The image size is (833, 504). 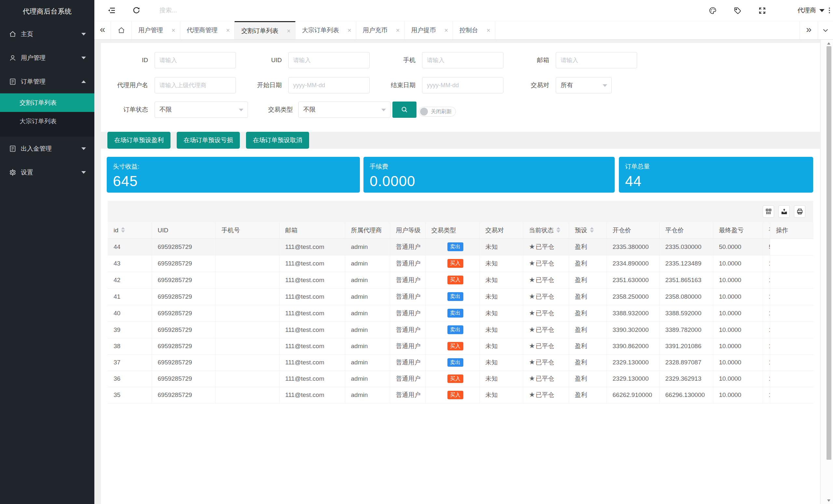 What do you see at coordinates (501, 379) in the screenshot?
I see `cell-pair: 未知` at bounding box center [501, 379].